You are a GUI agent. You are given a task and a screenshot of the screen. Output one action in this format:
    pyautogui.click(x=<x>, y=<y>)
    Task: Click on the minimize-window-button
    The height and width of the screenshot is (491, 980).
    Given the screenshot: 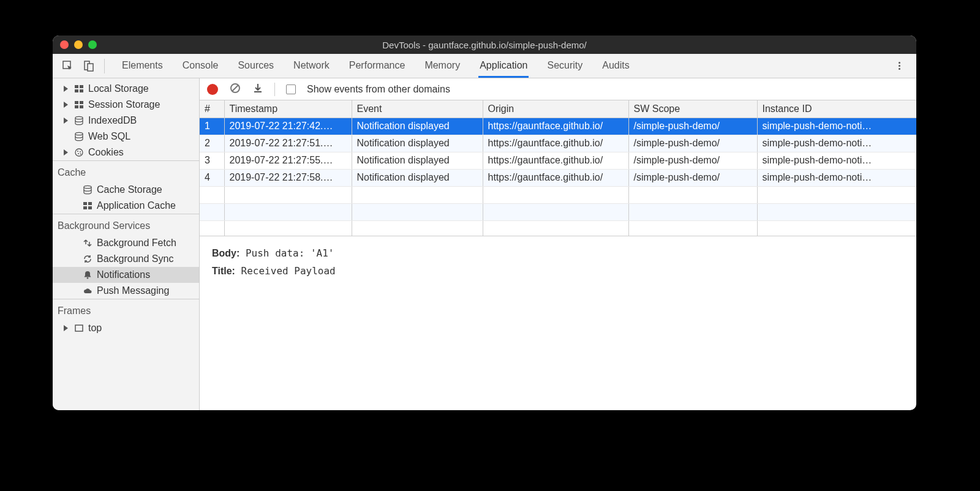 What is the action you would take?
    pyautogui.click(x=78, y=45)
    